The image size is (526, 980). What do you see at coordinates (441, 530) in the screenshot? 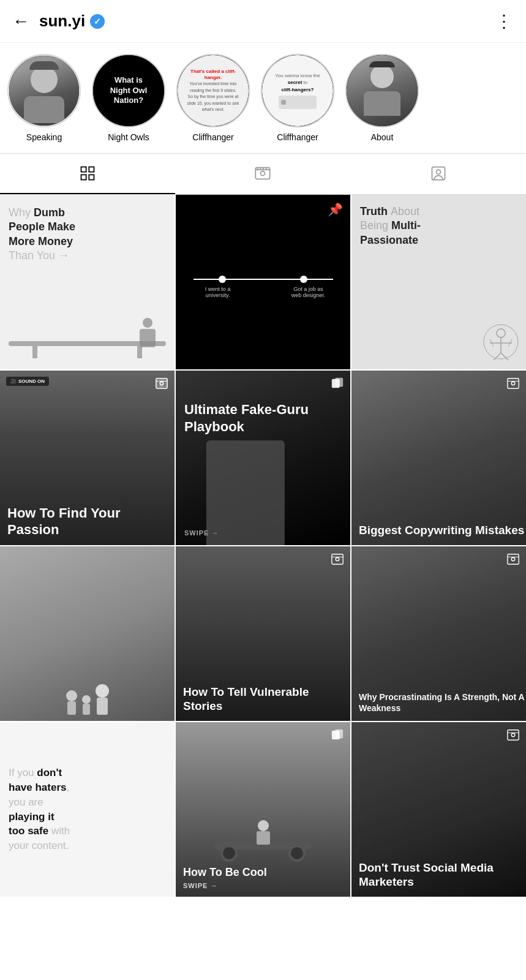
I see `post-6-title: Biggest Copywriting Mistakes` at bounding box center [441, 530].